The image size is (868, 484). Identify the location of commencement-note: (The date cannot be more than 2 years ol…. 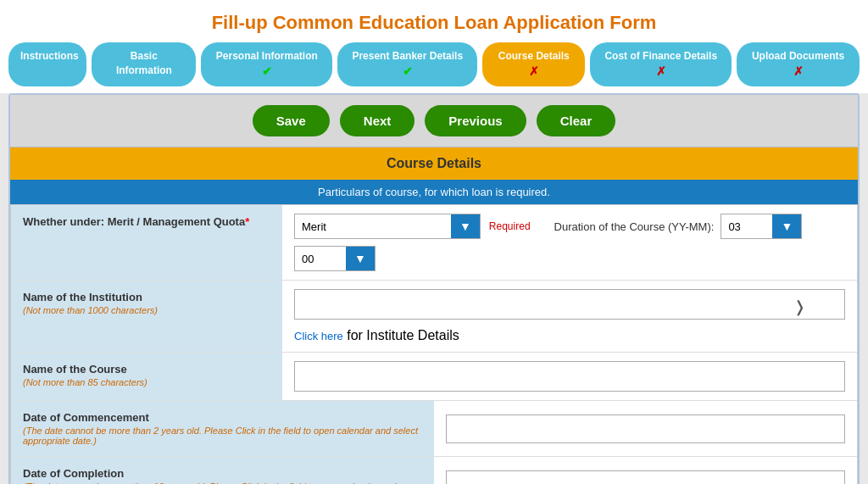
(222, 436).